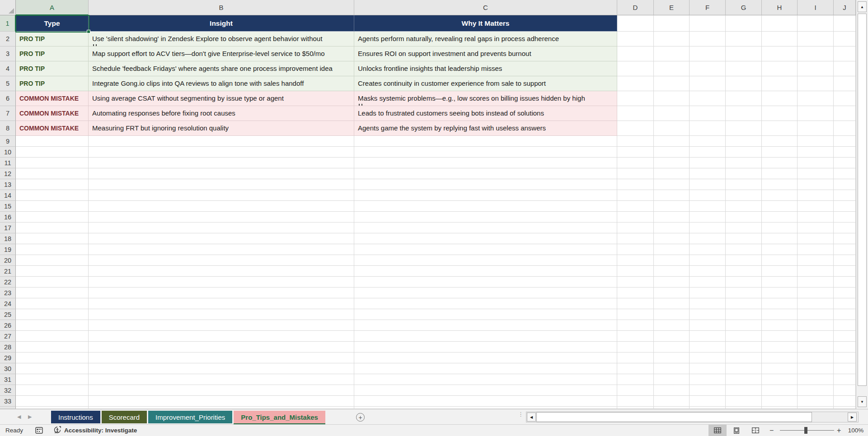 Image resolution: width=868 pixels, height=436 pixels. Describe the element at coordinates (780, 23) in the screenshot. I see `cell-H1` at that location.